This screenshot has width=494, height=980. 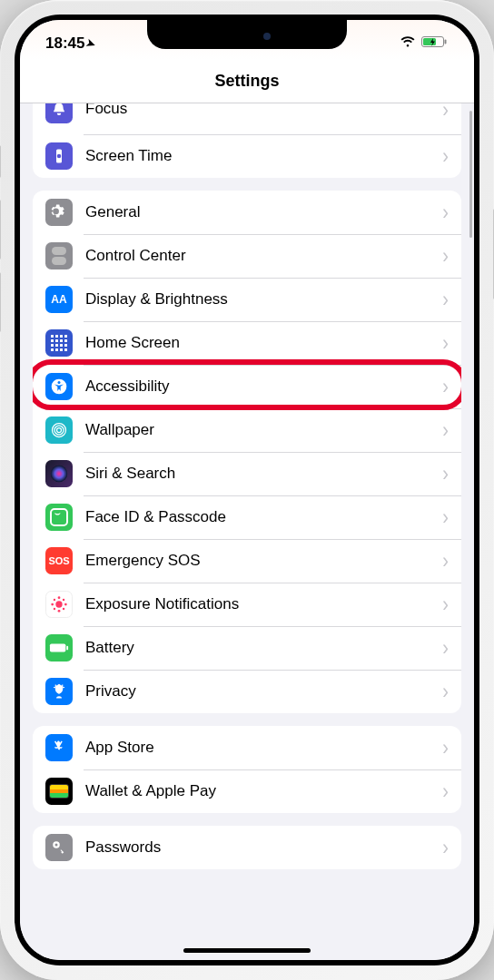 I want to click on exposure-icon, so click(x=59, y=604).